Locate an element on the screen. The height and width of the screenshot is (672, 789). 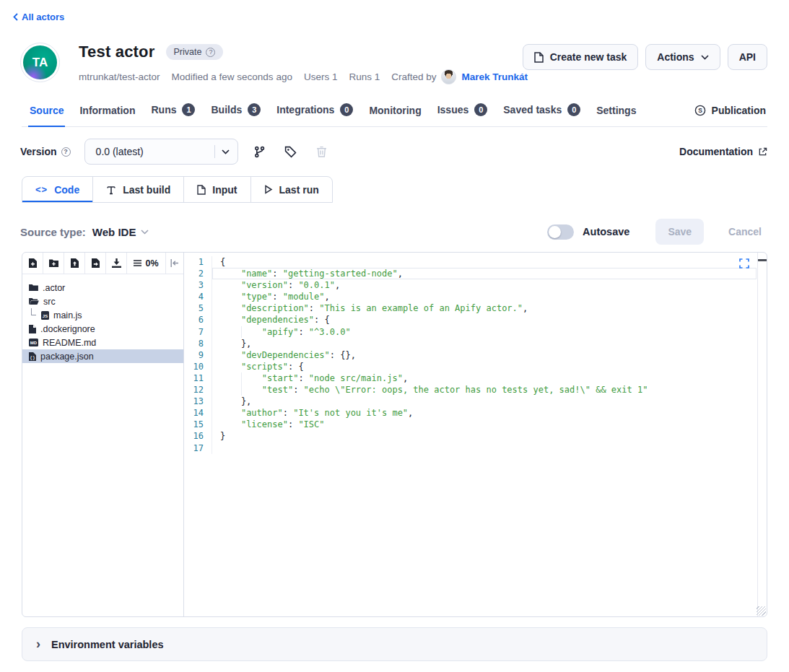
line-number: 13 is located at coordinates (198, 401).